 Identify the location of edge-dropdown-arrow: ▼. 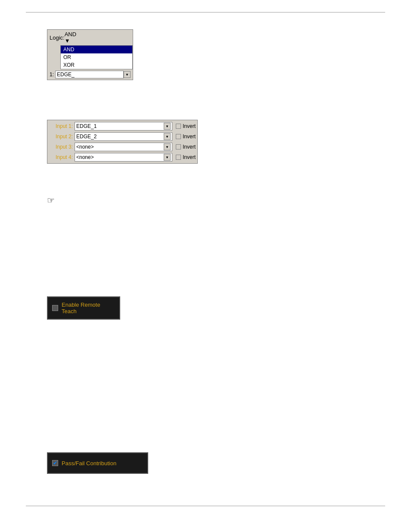
(127, 75).